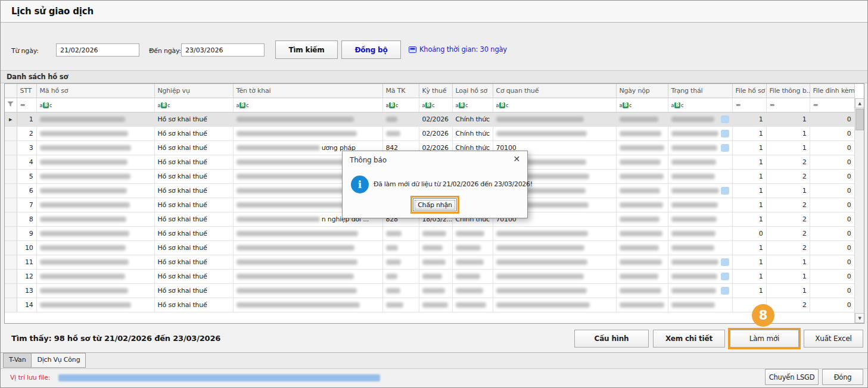 This screenshot has width=868, height=388. I want to click on cell-ky_thue: 02/2026, so click(435, 133).